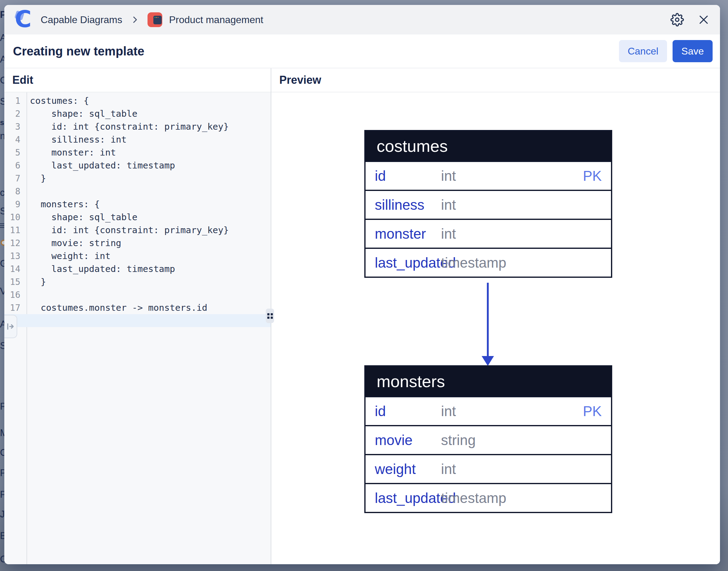  What do you see at coordinates (216, 20) in the screenshot?
I see `breadcrumb-page-name: Product management` at bounding box center [216, 20].